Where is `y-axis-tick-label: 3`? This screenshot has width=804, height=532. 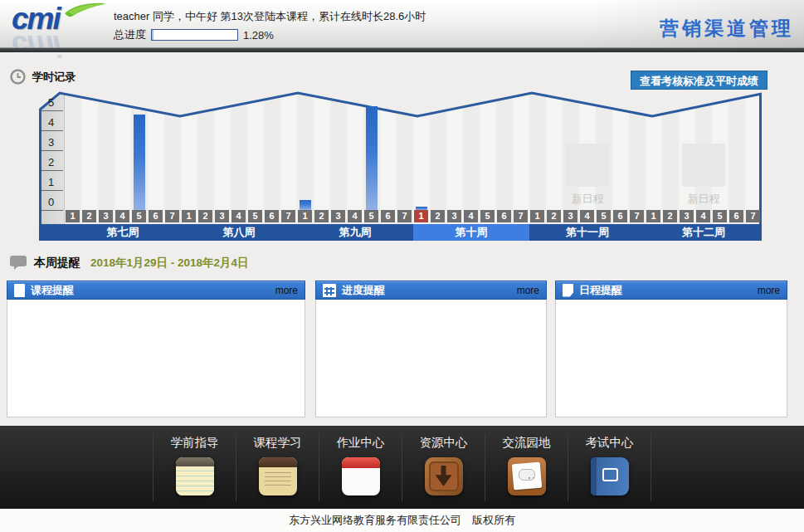 y-axis-tick-label: 3 is located at coordinates (51, 143).